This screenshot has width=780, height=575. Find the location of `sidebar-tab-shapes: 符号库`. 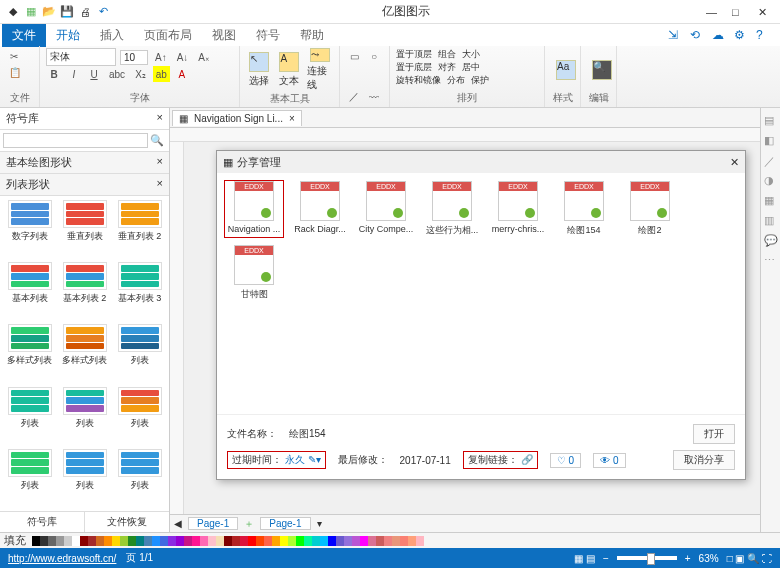

sidebar-tab-shapes: 符号库 is located at coordinates (42, 522).